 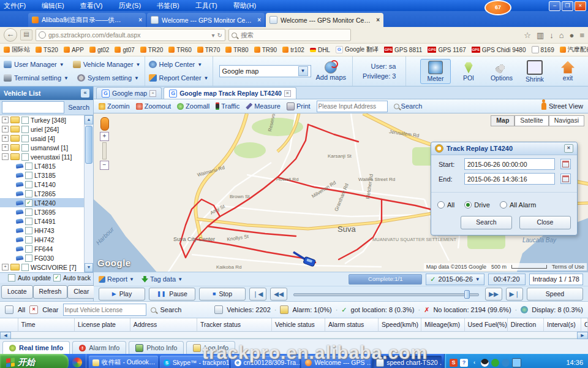 What do you see at coordinates (540, 36) in the screenshot?
I see `clipboard-icon: ▥` at bounding box center [540, 36].